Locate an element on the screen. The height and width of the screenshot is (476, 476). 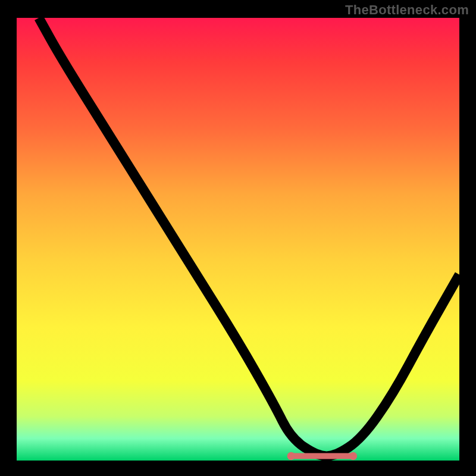
optimal-range-start-dot is located at coordinates (292, 456).